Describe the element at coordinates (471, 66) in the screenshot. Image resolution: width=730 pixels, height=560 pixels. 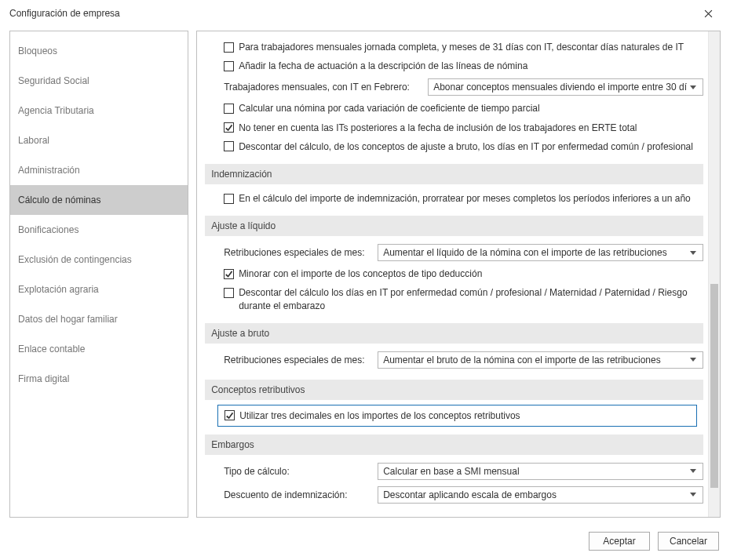
I see `checkbox-label: Añadir la fecha de actuación a la descri…` at that location.